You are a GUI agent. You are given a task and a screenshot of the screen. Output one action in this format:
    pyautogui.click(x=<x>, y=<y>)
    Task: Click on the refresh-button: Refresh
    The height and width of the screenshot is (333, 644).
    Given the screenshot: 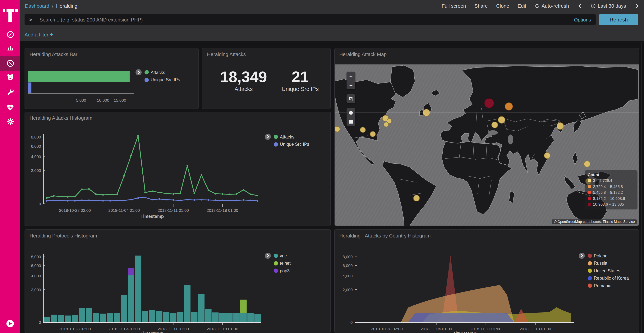 What is the action you would take?
    pyautogui.click(x=619, y=20)
    